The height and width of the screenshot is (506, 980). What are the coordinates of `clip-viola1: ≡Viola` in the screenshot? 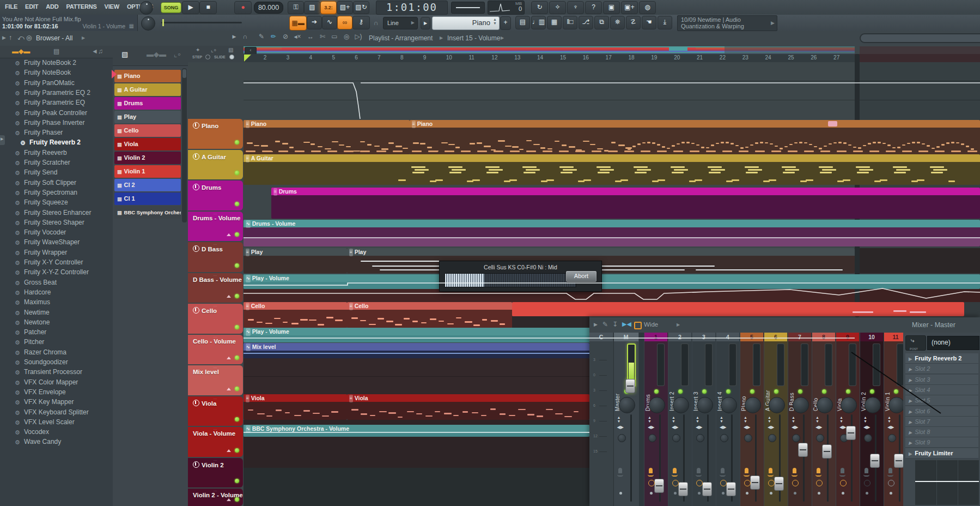 It's located at (295, 407).